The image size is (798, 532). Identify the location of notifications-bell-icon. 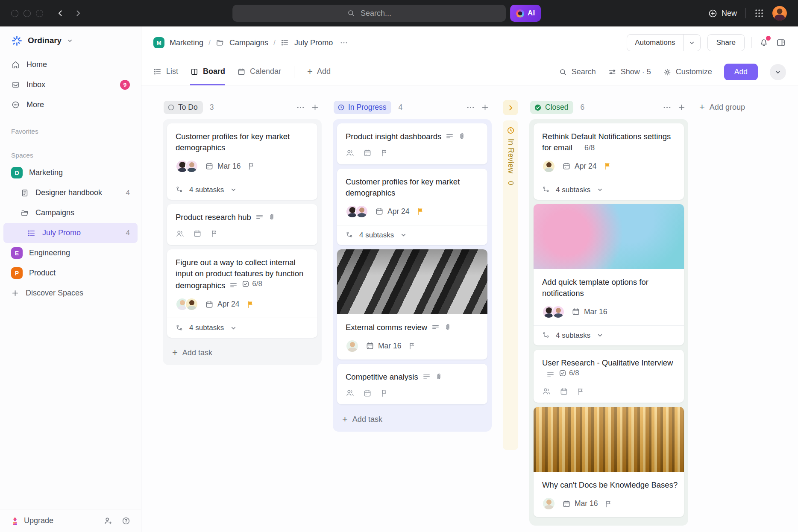
(764, 43).